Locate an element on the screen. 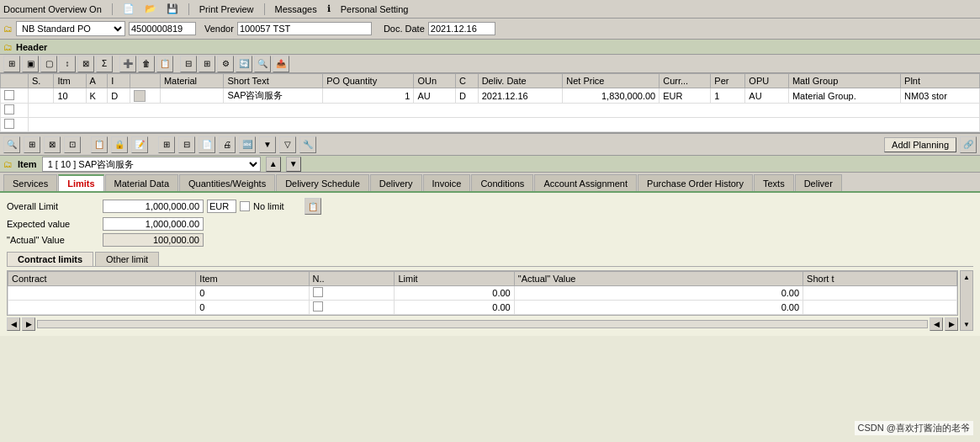 This screenshot has height=442, width=980. action9-icon: ⊟ is located at coordinates (187, 145).